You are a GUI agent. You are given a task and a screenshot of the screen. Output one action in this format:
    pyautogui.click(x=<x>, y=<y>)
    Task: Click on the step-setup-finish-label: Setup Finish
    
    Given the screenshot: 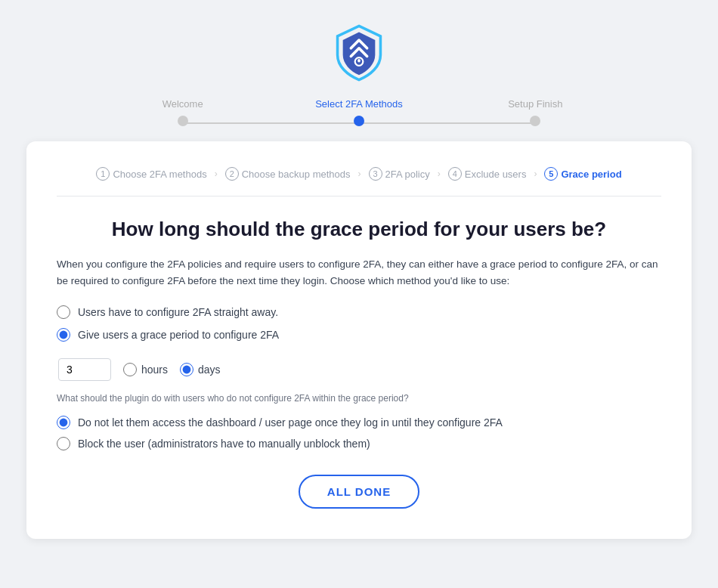 What is the action you would take?
    pyautogui.click(x=535, y=104)
    